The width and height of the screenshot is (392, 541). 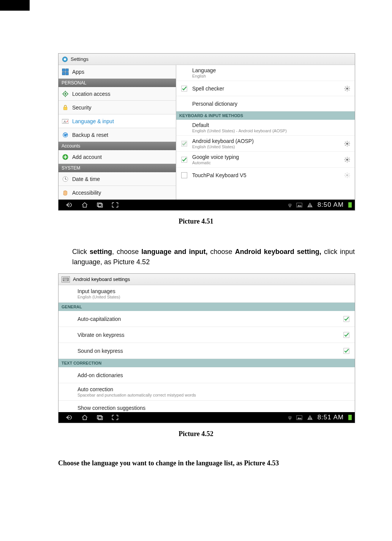 I want to click on sidebar-item-label: Language & input, so click(x=93, y=121).